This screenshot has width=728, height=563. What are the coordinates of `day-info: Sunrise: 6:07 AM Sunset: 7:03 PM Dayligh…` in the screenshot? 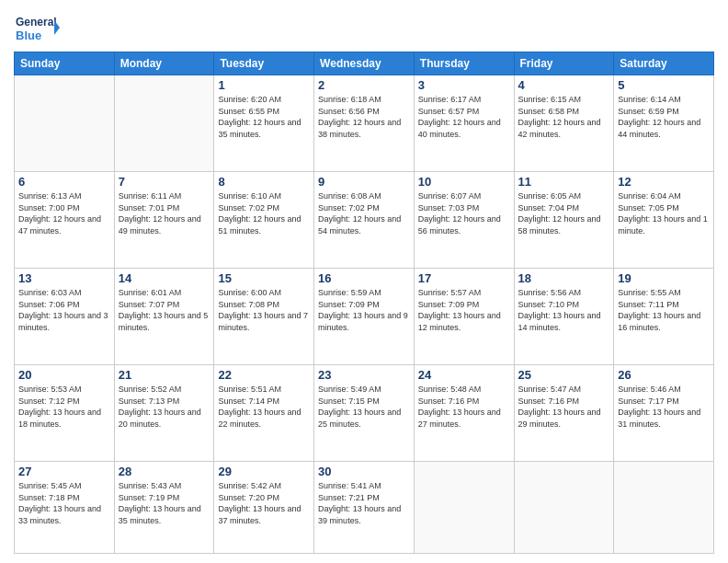 It's located at (464, 213).